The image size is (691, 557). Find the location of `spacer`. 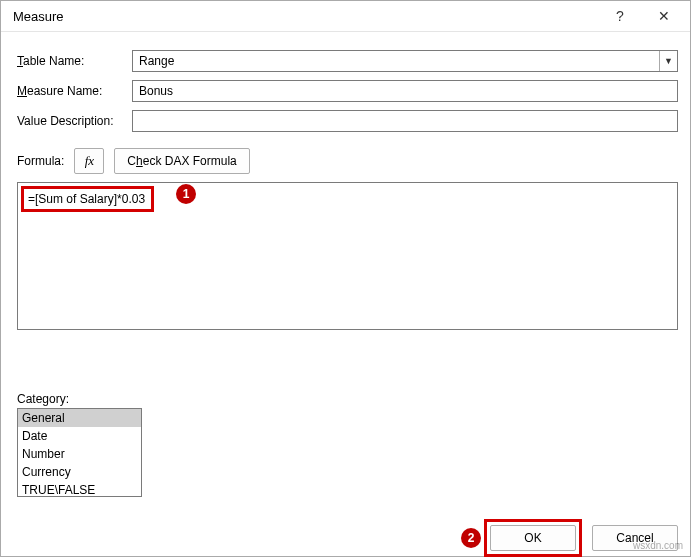

spacer is located at coordinates (348, 363).